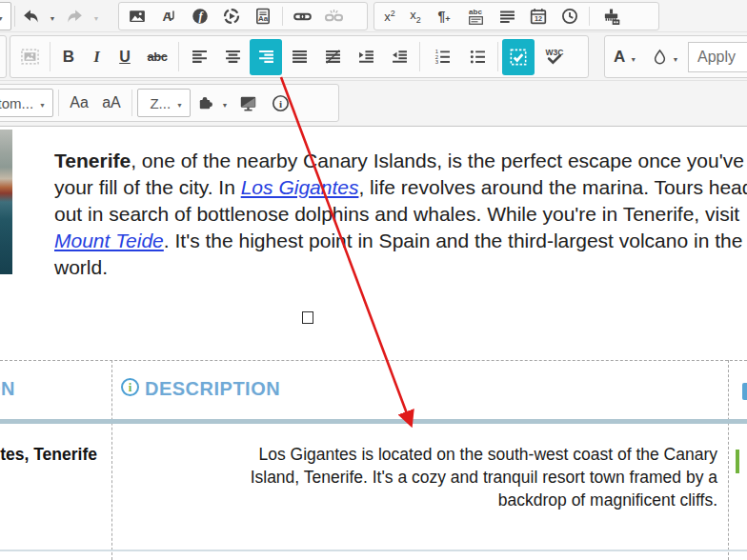  Describe the element at coordinates (248, 103) in the screenshot. I see `screen-icon` at that location.